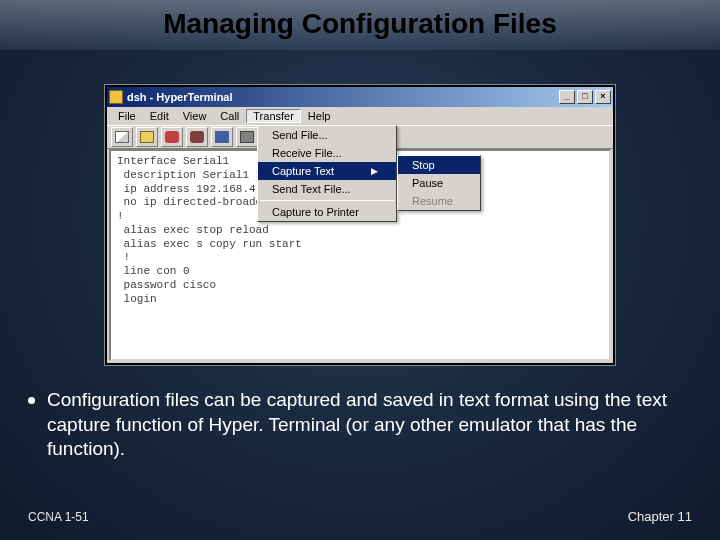 The height and width of the screenshot is (540, 720). I want to click on tool-call, so click(172, 137).